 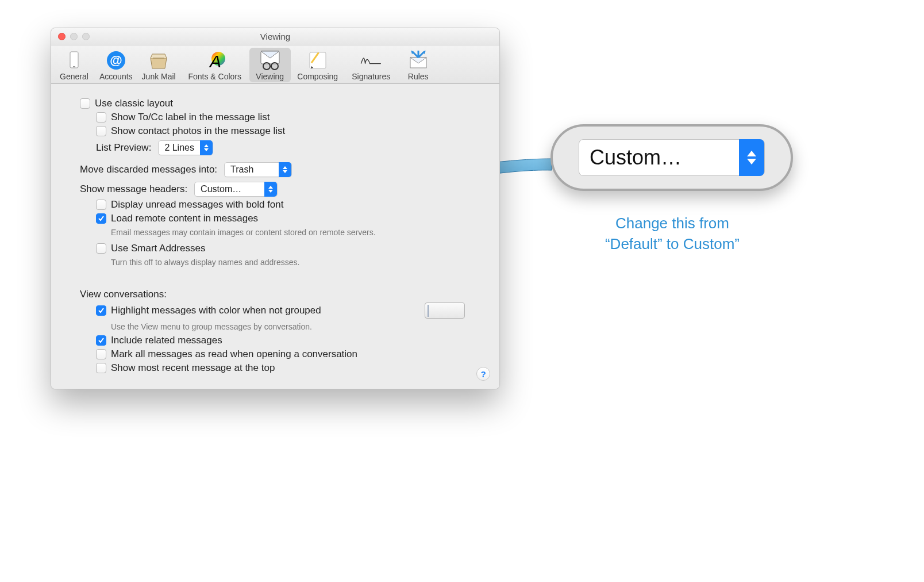 I want to click on tab-label: Viewing, so click(x=270, y=76).